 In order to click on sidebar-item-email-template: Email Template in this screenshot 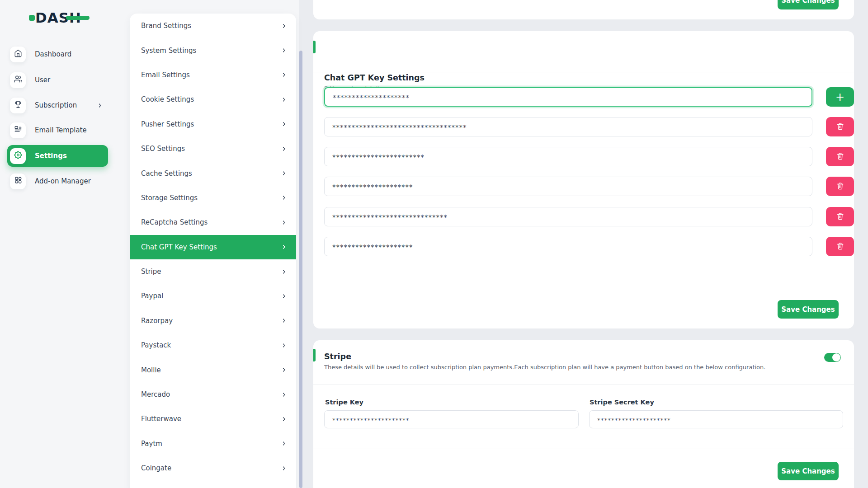, I will do `click(58, 130)`.